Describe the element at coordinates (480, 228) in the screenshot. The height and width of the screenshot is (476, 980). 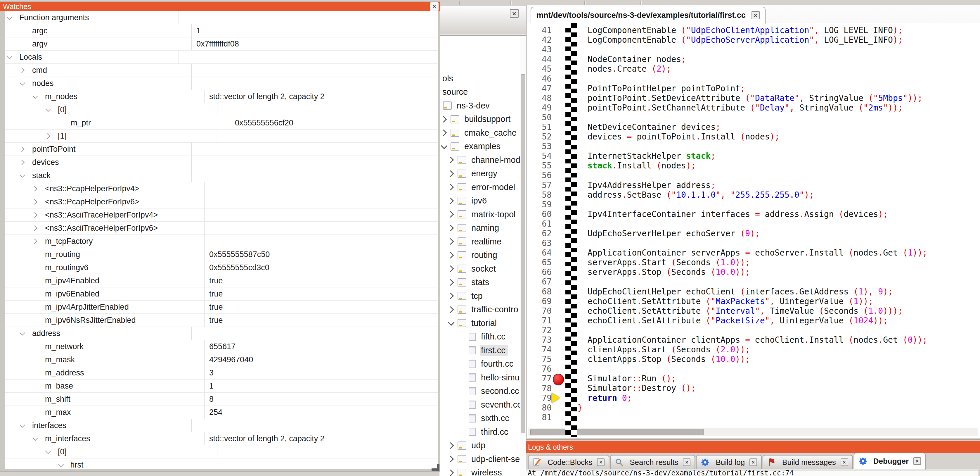
I see `tree-item-naming: naming` at that location.